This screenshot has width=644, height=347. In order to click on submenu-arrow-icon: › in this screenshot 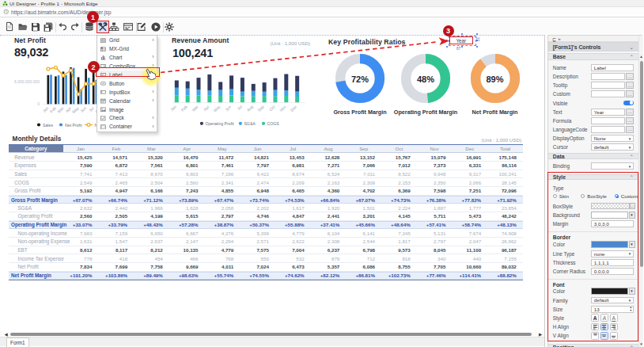, I will do `click(153, 92)`.